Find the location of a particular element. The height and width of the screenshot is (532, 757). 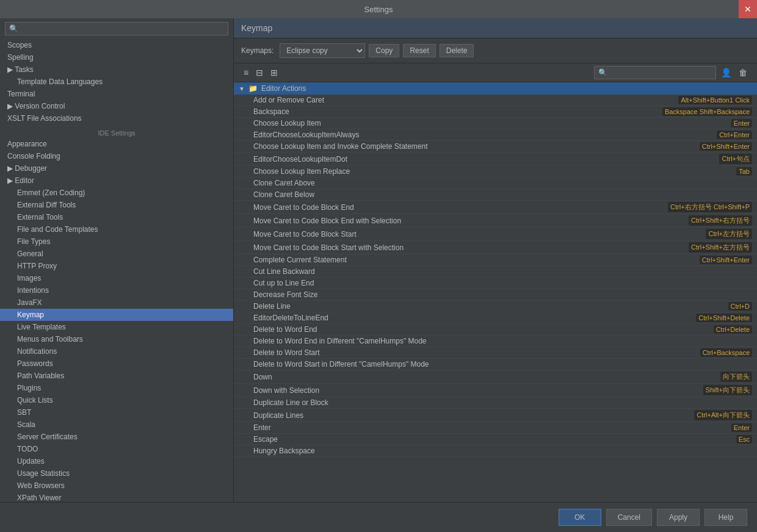

sidebar-item-notifications: Notifications is located at coordinates (117, 351).